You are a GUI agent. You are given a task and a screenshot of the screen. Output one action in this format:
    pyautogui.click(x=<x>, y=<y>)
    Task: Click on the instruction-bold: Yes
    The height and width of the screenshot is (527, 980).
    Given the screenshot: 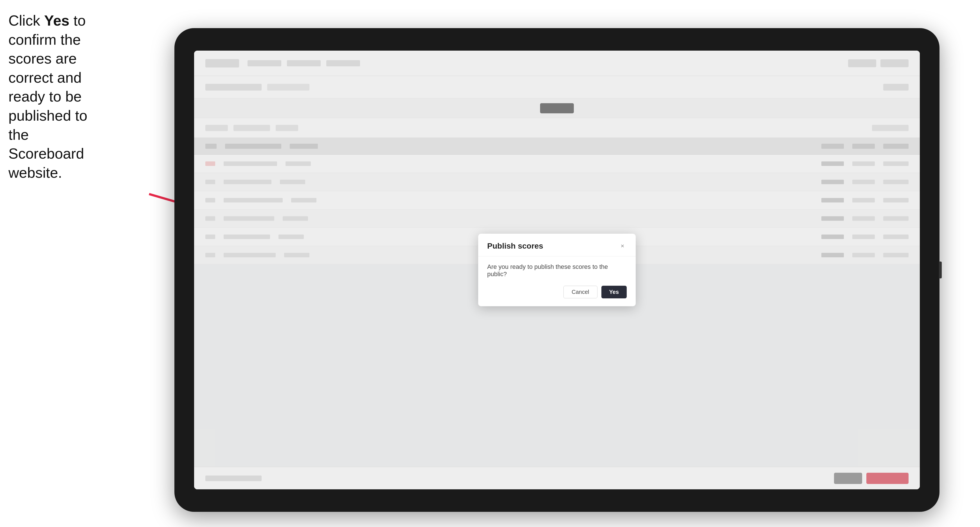 What is the action you would take?
    pyautogui.click(x=57, y=21)
    